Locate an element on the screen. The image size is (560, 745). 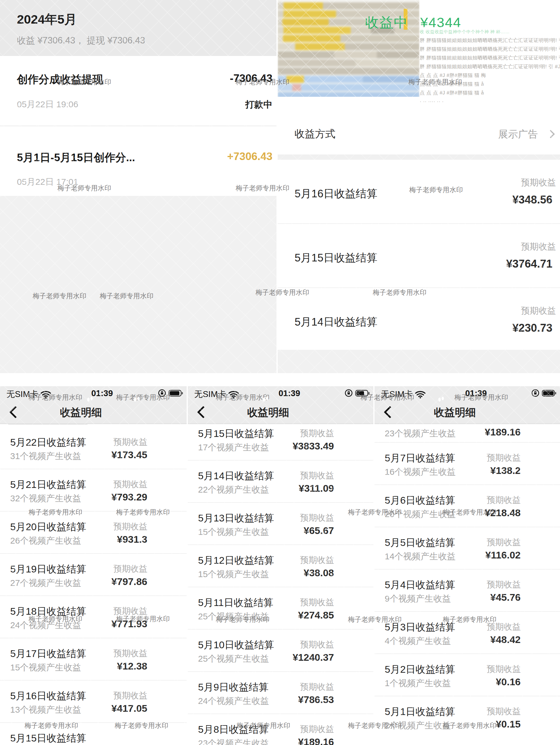
row-amount: ¥12.38 is located at coordinates (132, 666).